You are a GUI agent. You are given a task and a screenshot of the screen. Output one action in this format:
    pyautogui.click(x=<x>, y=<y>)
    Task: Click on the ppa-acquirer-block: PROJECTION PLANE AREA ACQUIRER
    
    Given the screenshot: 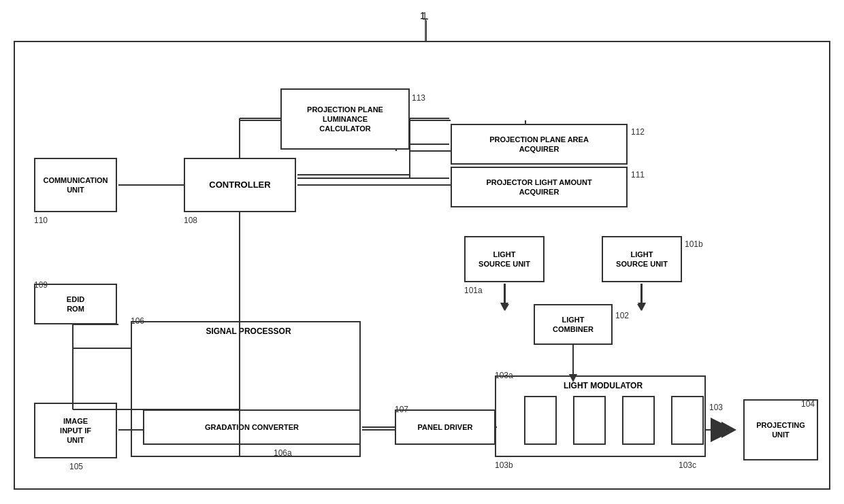 What is the action you would take?
    pyautogui.click(x=539, y=144)
    